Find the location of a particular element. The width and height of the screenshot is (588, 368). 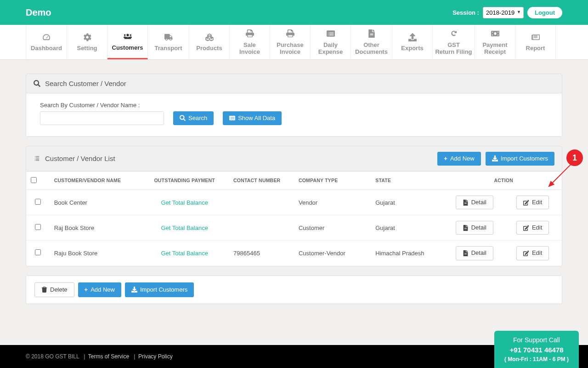

trash-icon is located at coordinates (44, 290).